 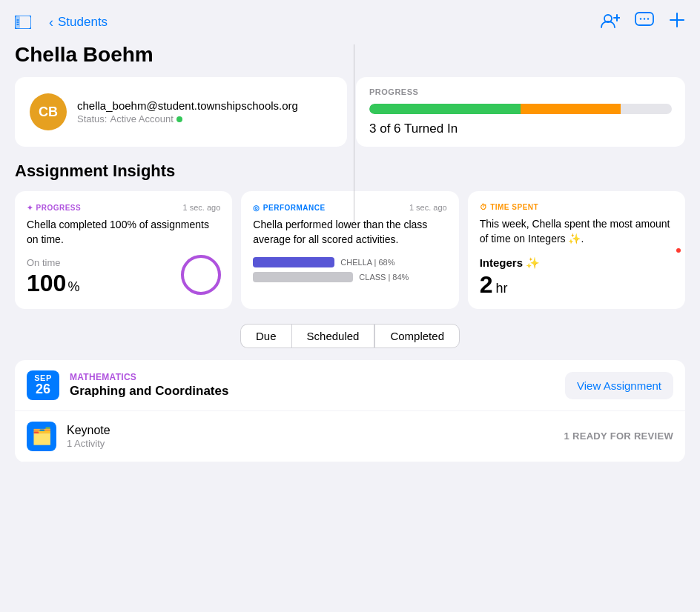 I want to click on filter-tabs: Due Scheduled Completed, so click(x=350, y=336).